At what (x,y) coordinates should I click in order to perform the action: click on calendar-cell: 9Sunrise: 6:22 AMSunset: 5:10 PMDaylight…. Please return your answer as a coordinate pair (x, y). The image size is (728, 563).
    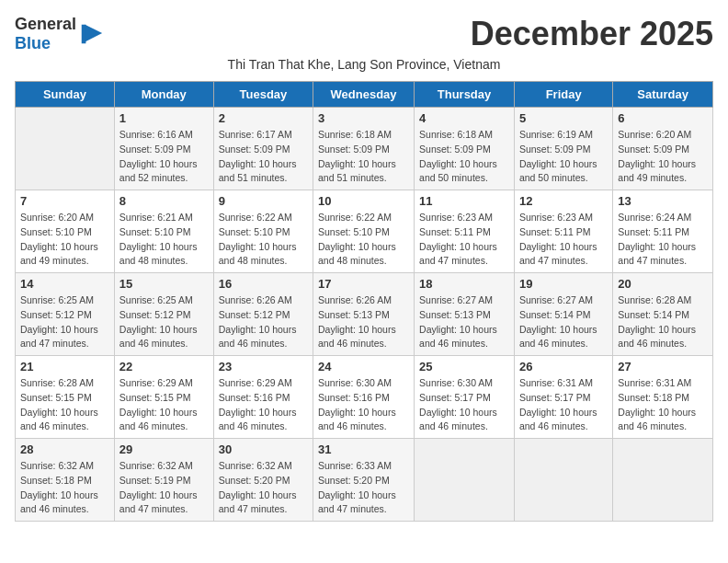
    Looking at the image, I should click on (263, 232).